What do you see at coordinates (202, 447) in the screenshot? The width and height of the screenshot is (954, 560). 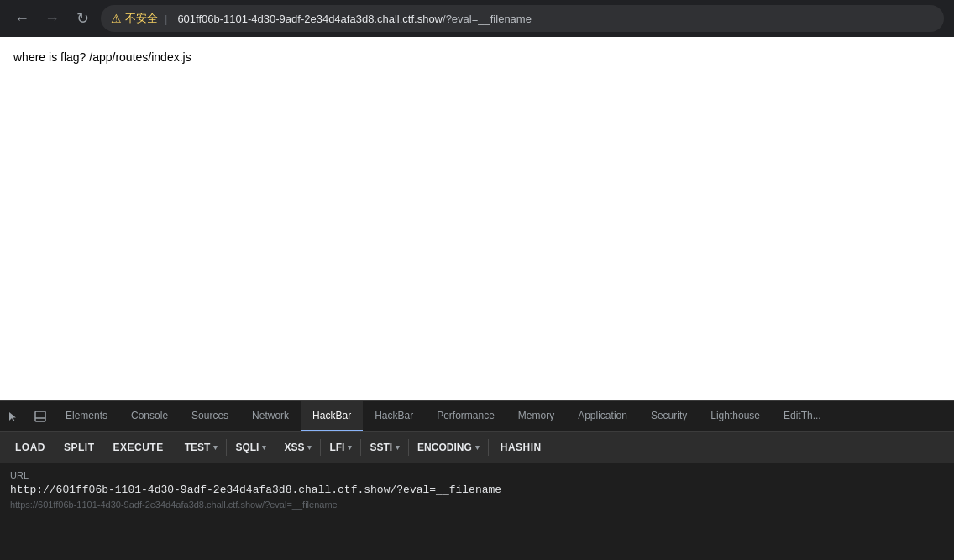 I see `test-dropdown: TEST ▾` at bounding box center [202, 447].